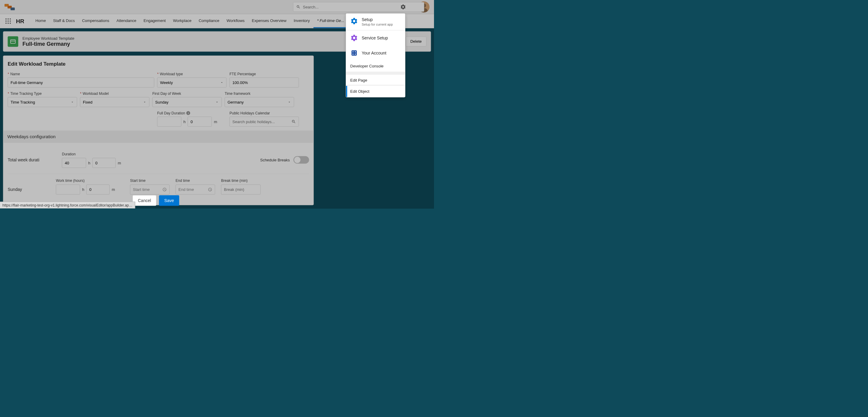  Describe the element at coordinates (145, 201) in the screenshot. I see `cancel-button: Cancel` at that location.